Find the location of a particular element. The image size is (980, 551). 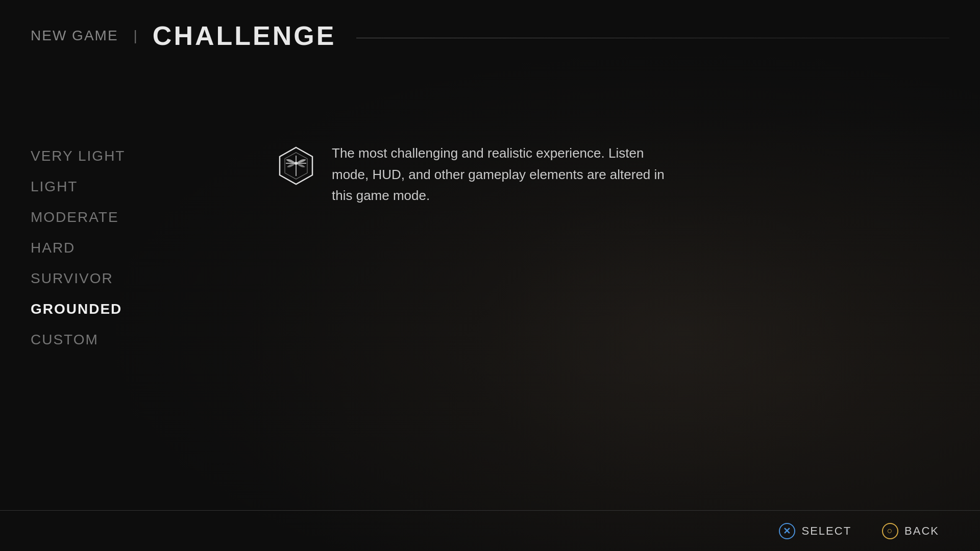

select-label: SELECT is located at coordinates (826, 531).